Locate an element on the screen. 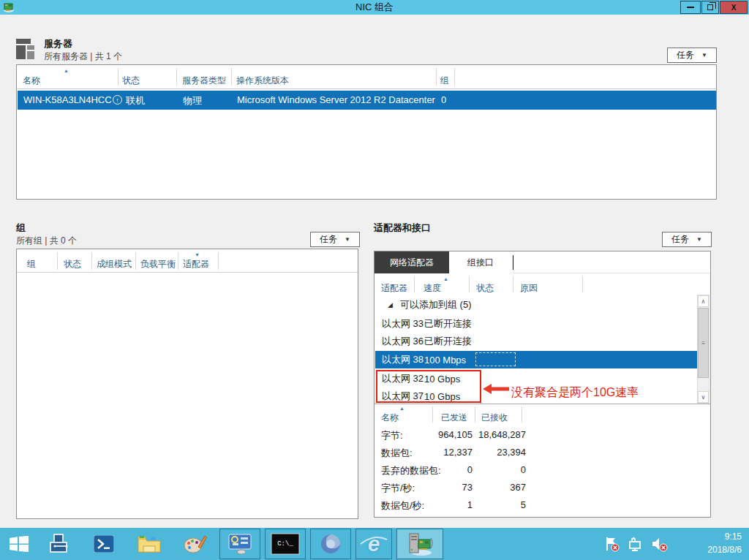 This screenshot has height=560, width=749. tab-network-adapters: 网络适配器 is located at coordinates (412, 262).